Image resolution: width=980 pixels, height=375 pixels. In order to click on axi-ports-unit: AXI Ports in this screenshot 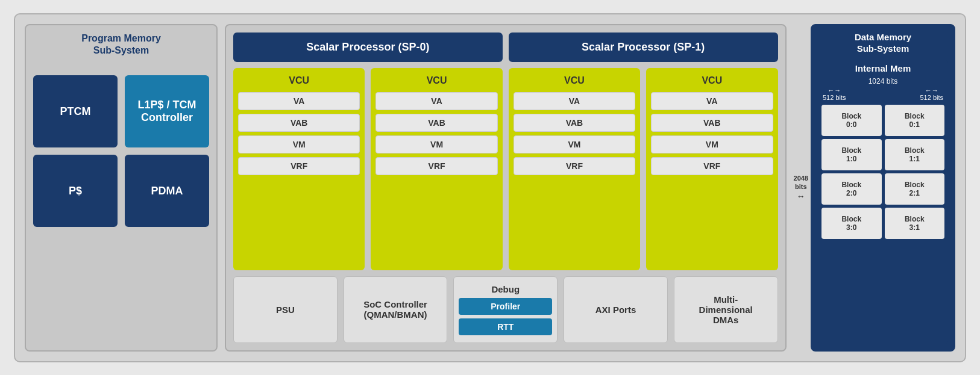, I will do `click(616, 309)`.